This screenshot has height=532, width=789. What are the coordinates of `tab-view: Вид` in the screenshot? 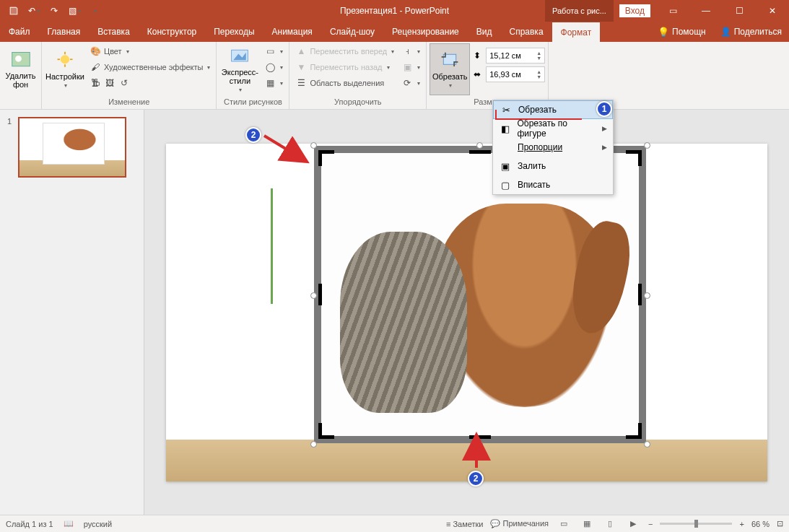 It's located at (484, 32).